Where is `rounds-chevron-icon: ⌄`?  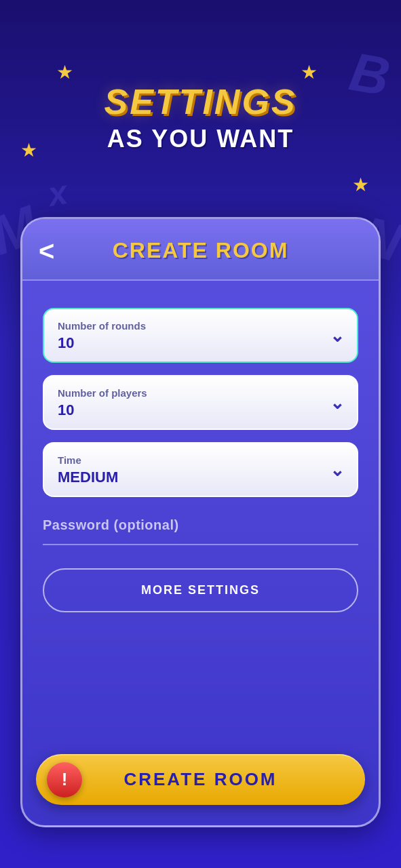 rounds-chevron-icon: ⌄ is located at coordinates (337, 335).